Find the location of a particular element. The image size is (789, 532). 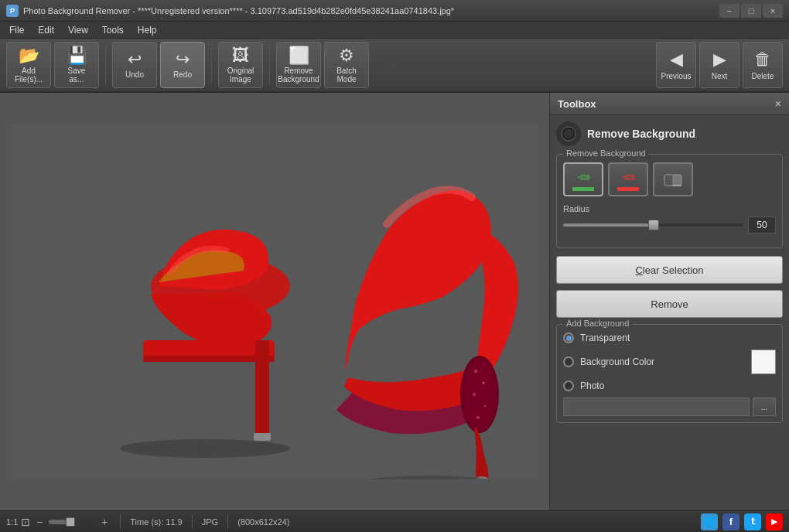

zoom-level: 1:1 is located at coordinates (12, 522).